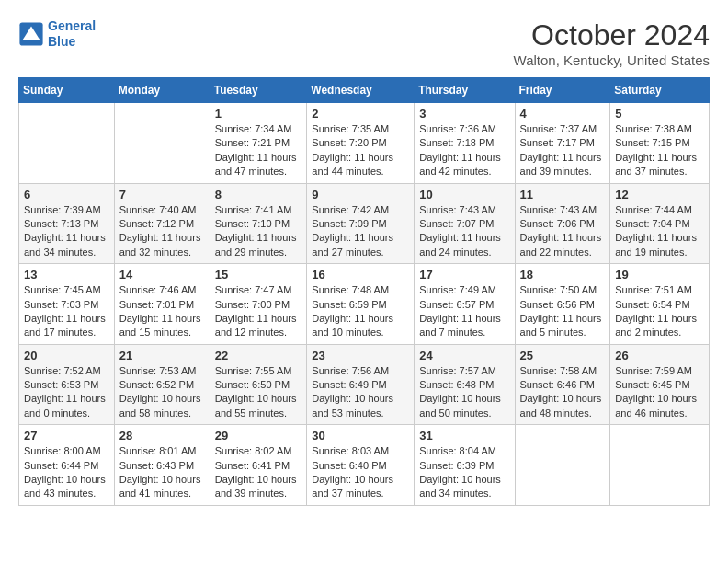 This screenshot has height=563, width=728. I want to click on calendar-week-3: 13Sunrise: 7:45 AMSunset: 7:03 PMDayligh…, so click(364, 304).